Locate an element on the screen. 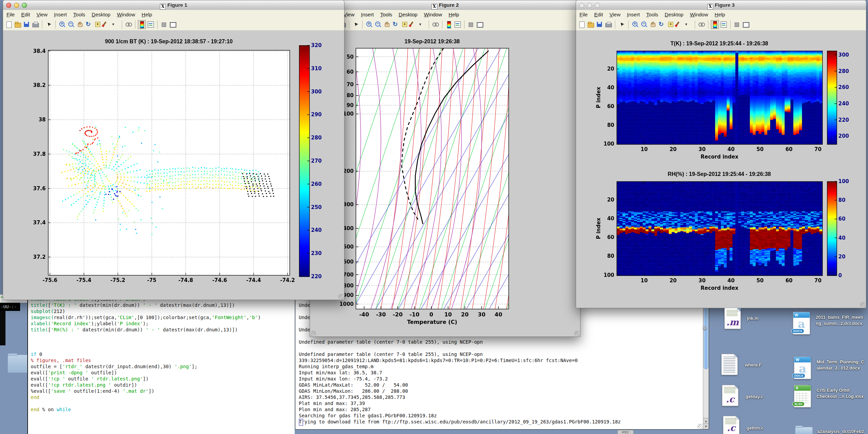 Image resolution: width=868 pixels, height=434 pixels. file-label: where.F is located at coordinates (753, 365).